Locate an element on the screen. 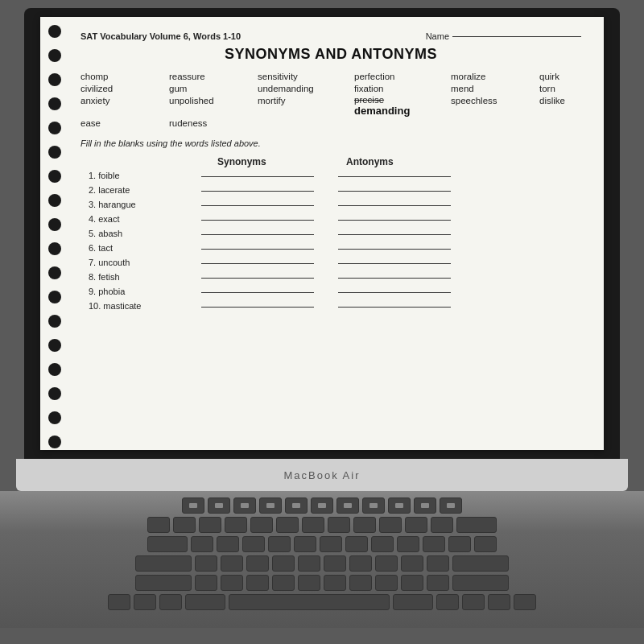  key-cmd-r is located at coordinates (413, 602).